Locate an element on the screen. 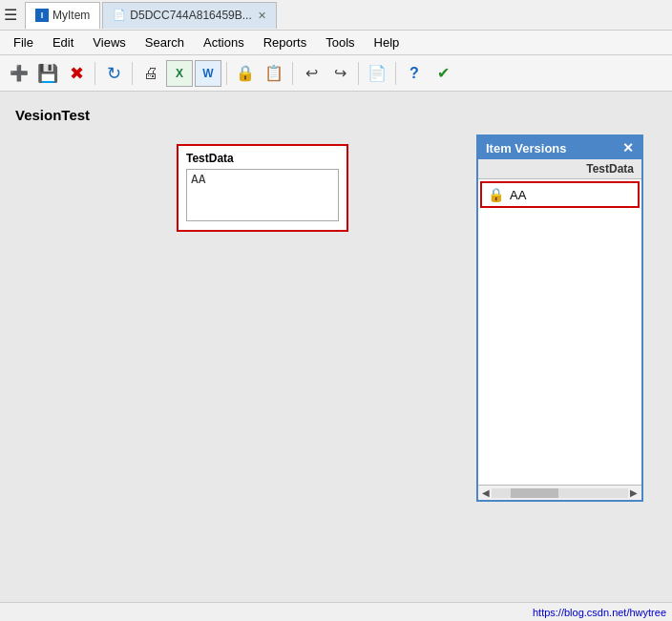 The image size is (672, 621). row-value: AA is located at coordinates (517, 195).